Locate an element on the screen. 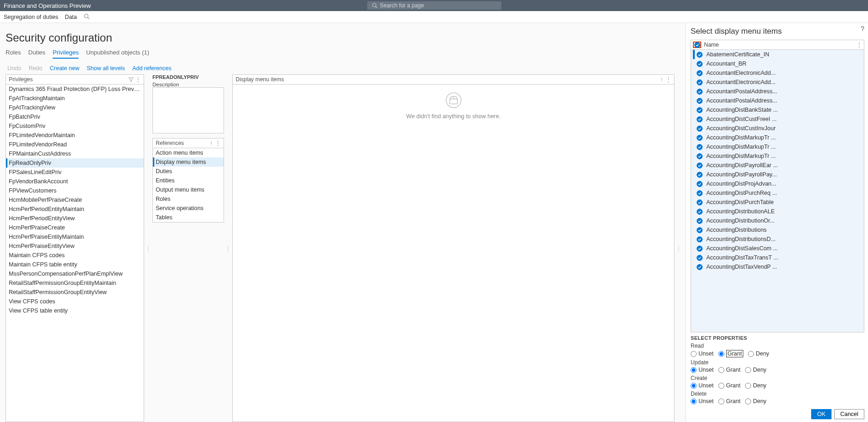 This screenshot has height=422, width=868. splitter-3: ⋮ is located at coordinates (679, 248).